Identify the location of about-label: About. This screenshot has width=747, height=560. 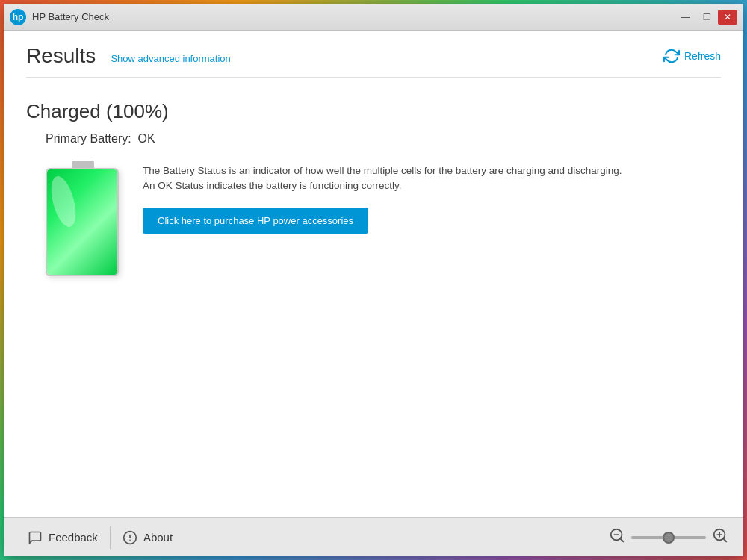
(158, 538).